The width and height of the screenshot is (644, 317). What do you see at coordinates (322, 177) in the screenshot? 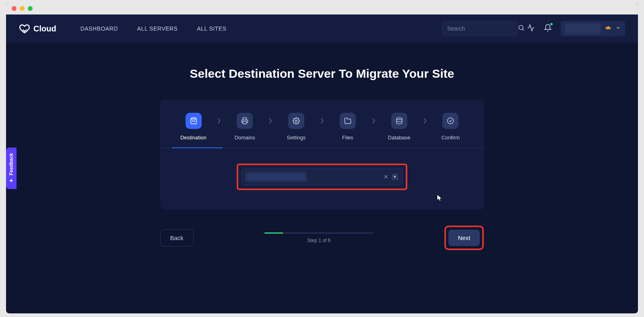
I see `highlight-box-select: ✕ ▼` at bounding box center [322, 177].